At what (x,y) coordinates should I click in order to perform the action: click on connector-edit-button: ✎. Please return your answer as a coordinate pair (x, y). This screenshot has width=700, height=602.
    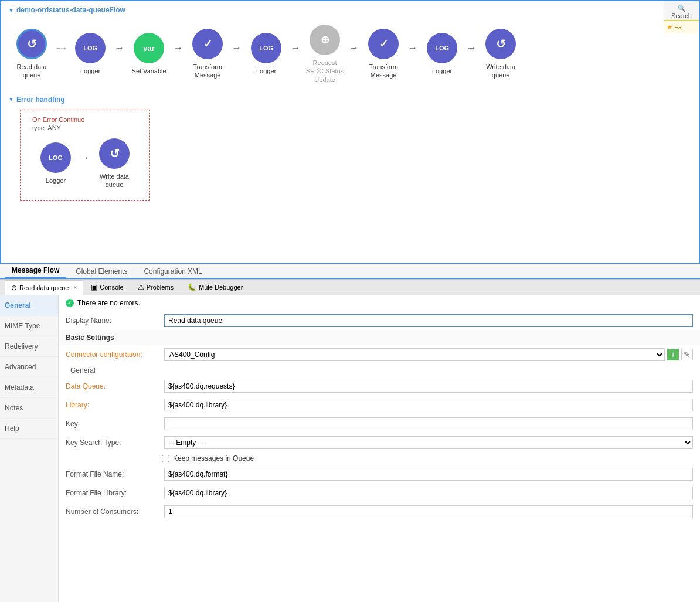
    Looking at the image, I should click on (687, 355).